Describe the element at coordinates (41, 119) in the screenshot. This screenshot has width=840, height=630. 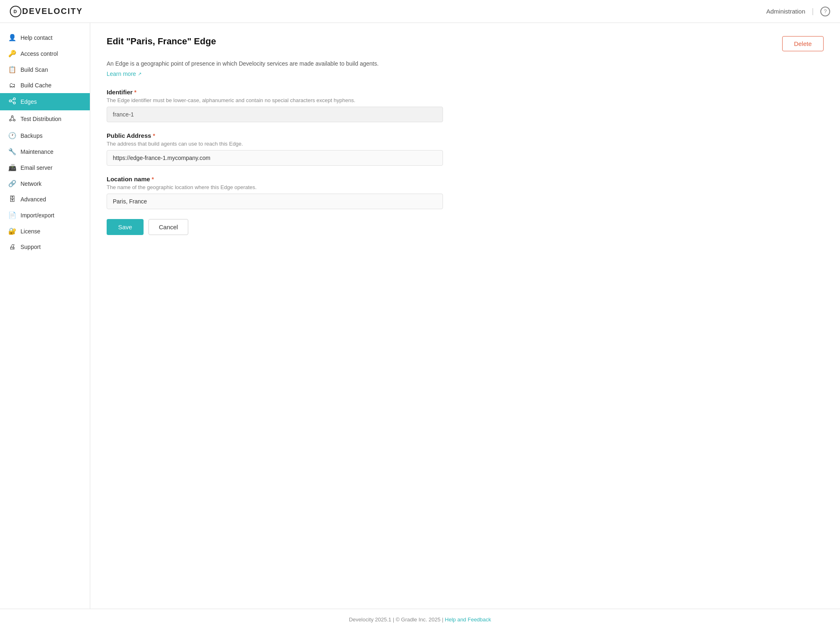
I see `sidebar-label-test-distribution: Test Distribution` at that location.